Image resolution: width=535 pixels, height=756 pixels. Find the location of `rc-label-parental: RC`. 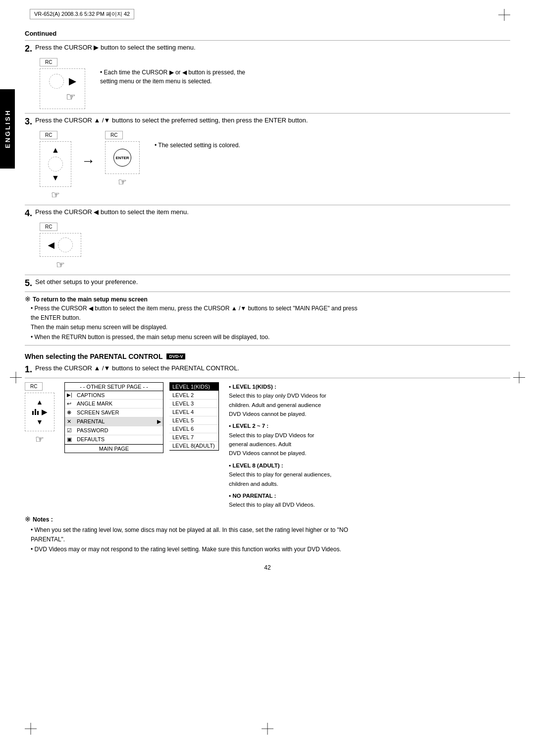

rc-label-parental: RC is located at coordinates (34, 387).